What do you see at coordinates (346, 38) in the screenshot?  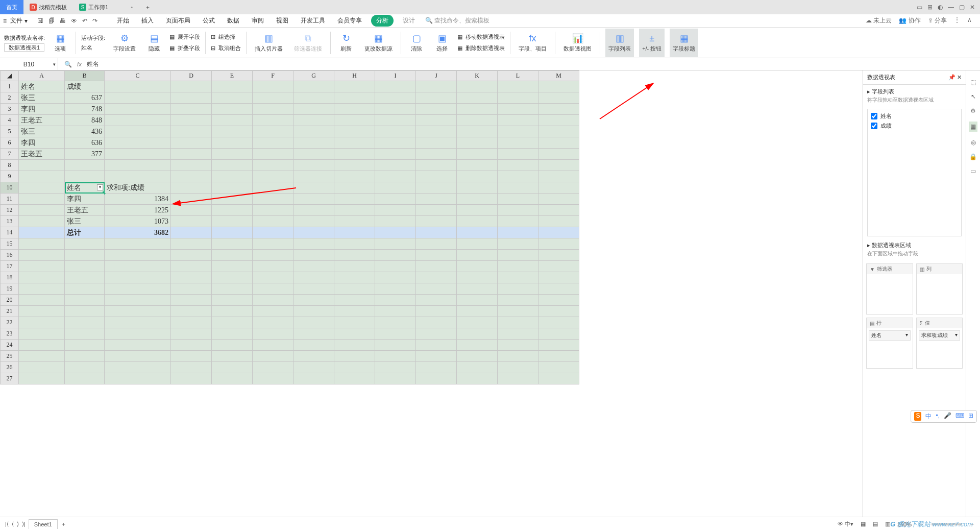 I see `refresh-icon: ↻` at bounding box center [346, 38].